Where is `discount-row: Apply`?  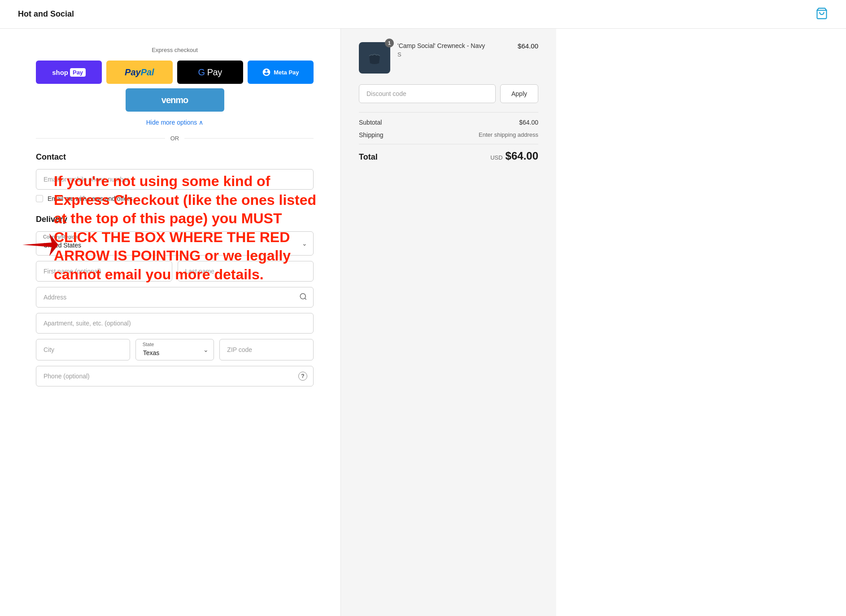 discount-row: Apply is located at coordinates (449, 94).